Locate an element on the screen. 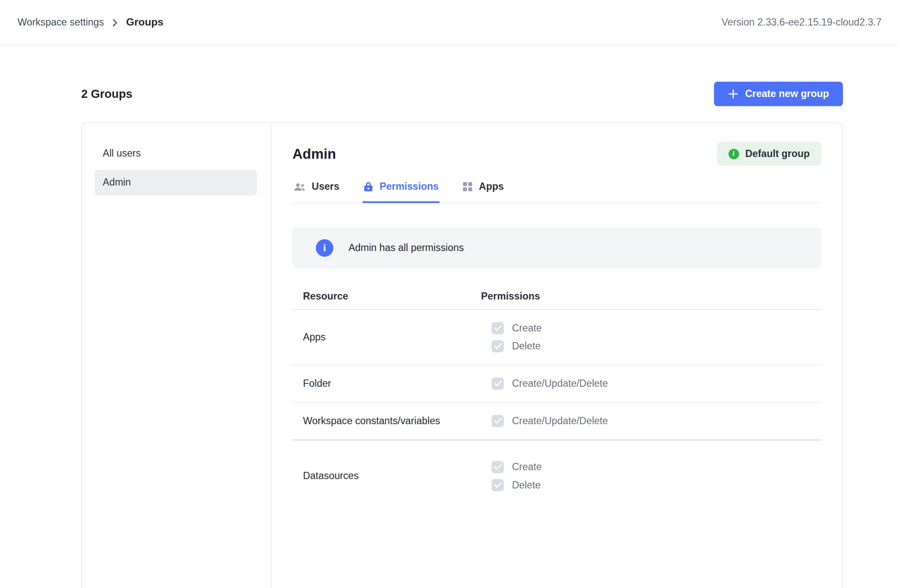 This screenshot has height=588, width=899. table-row-folder: Folder Create/Update/Delete is located at coordinates (557, 384).